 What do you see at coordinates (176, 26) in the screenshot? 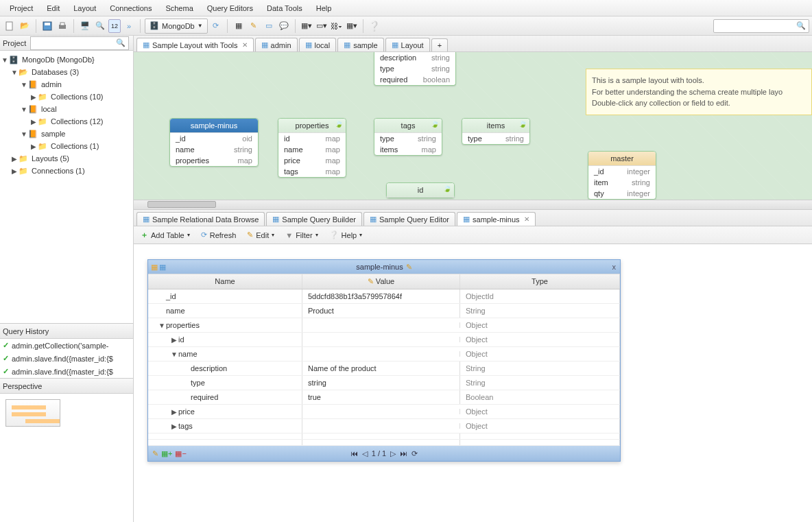
I see `db-selector: 🗄️ MongoDb ▼` at bounding box center [176, 26].